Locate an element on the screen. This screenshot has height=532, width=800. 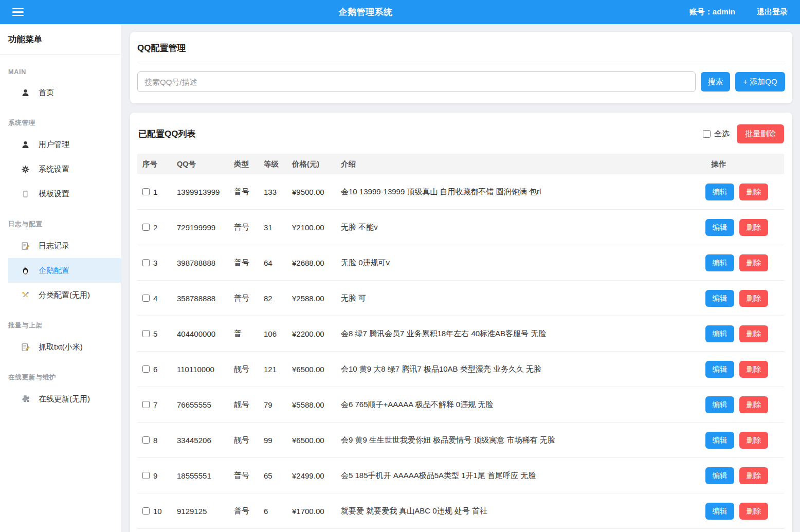
qq-description: 无脸 0违规可v is located at coordinates (520, 263).